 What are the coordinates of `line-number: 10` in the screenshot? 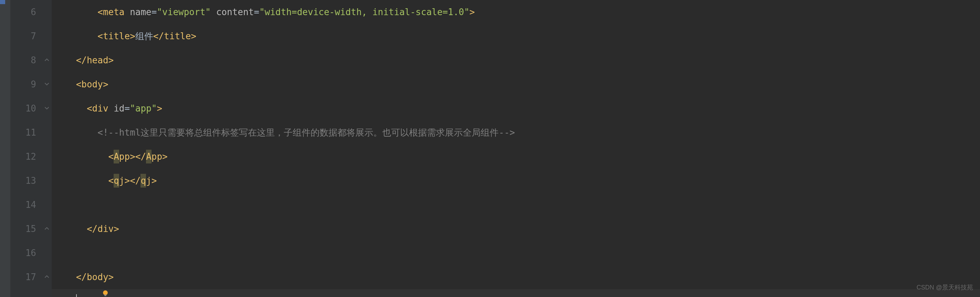 It's located at (27, 108).